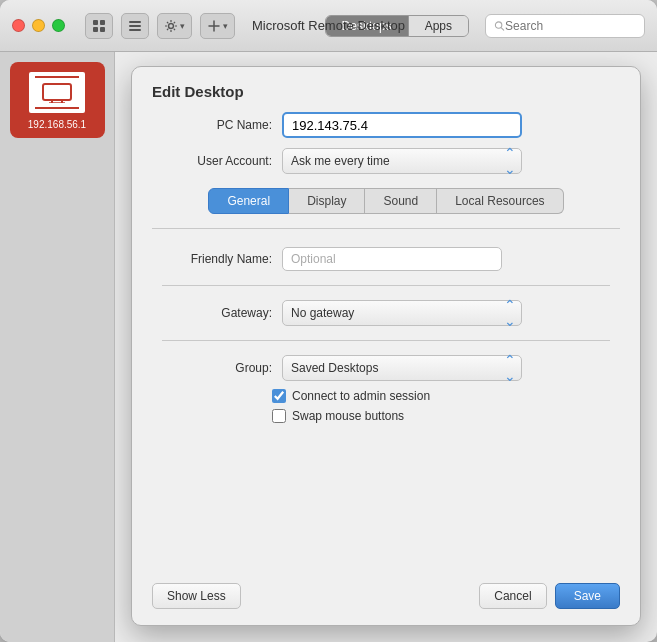  I want to click on gateway-select: No gateway, so click(402, 313).